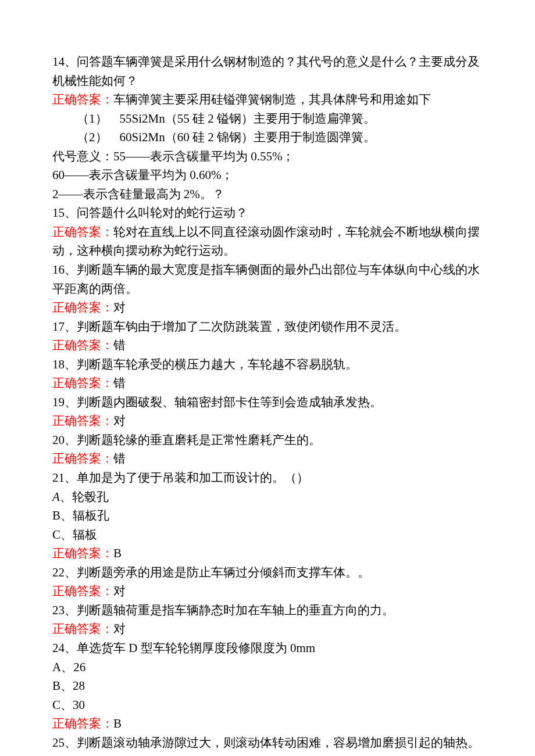  What do you see at coordinates (268, 648) in the screenshot?
I see `q24-prompt: 24、单选货车 D 型车轮轮辋厚度段修限度为 0mm` at bounding box center [268, 648].